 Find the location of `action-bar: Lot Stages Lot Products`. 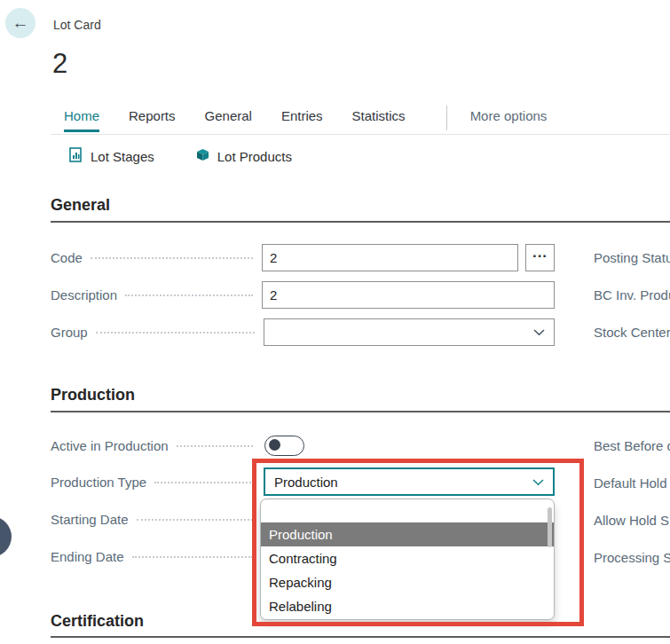

action-bar: Lot Stages Lot Products is located at coordinates (180, 156).